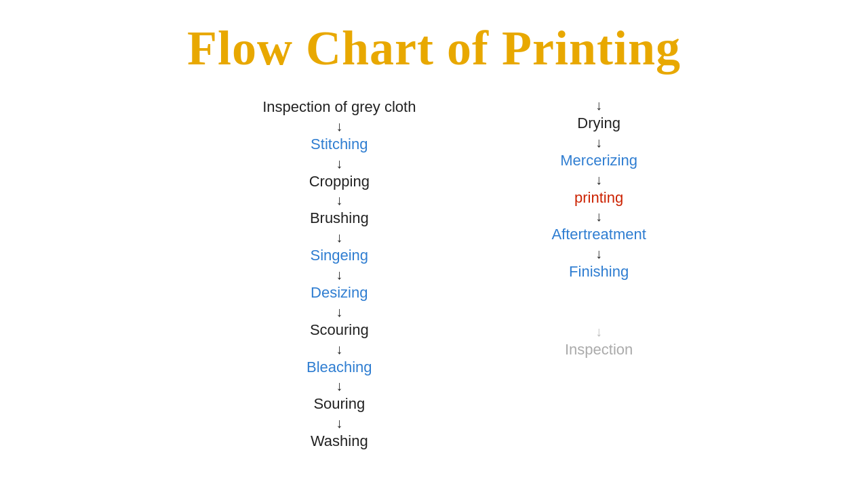  Describe the element at coordinates (339, 126) in the screenshot. I see `arrow-1: ↓` at that location.